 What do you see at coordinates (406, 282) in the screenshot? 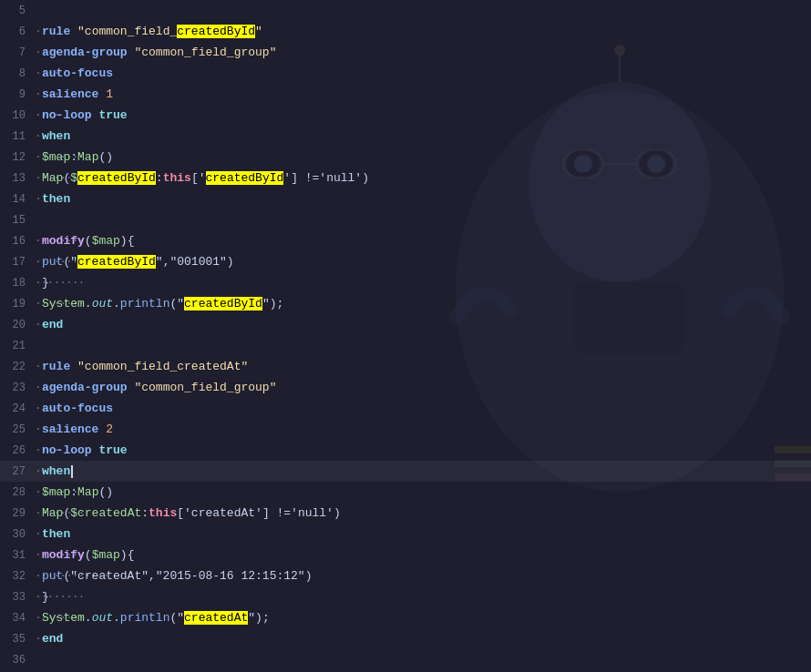
I see `line-18: 18 ········ }` at bounding box center [406, 282].